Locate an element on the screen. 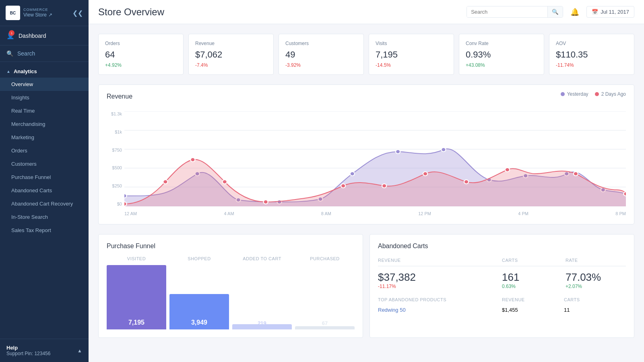  metric-change-customers: -3.92% is located at coordinates (321, 65).